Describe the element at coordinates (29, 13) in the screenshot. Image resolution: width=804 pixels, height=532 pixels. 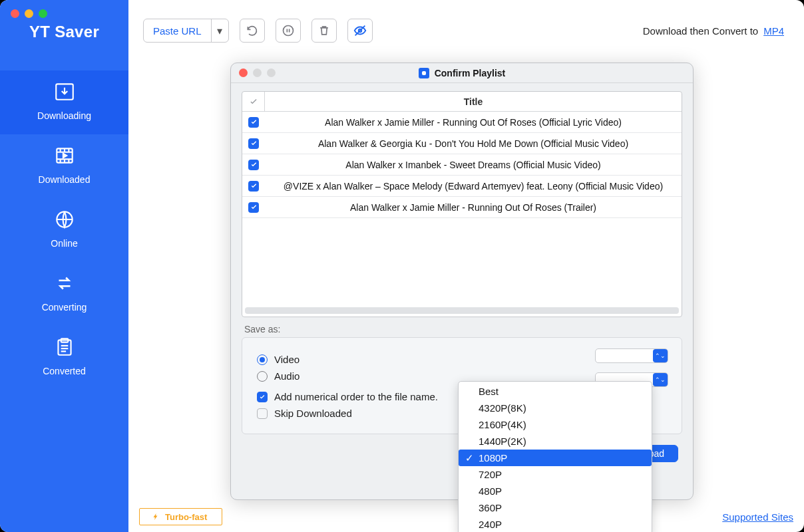
I see `window-traffic-lights` at that location.